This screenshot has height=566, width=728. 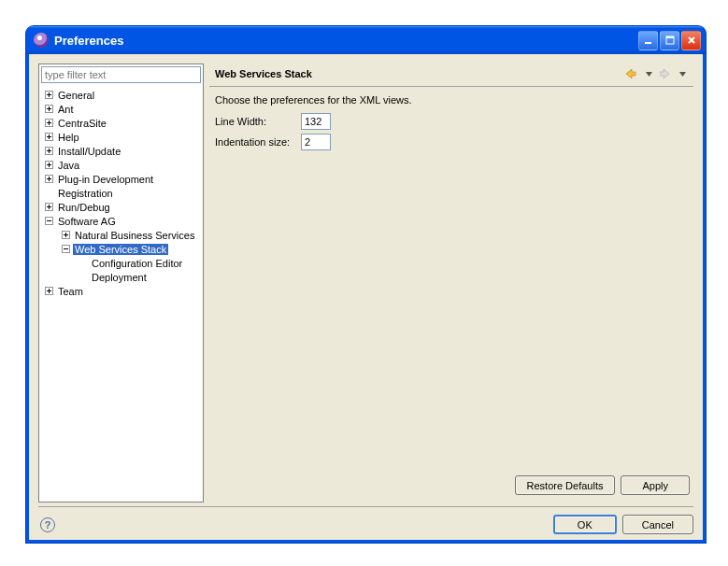 I want to click on window-title: Preferences, so click(x=346, y=41).